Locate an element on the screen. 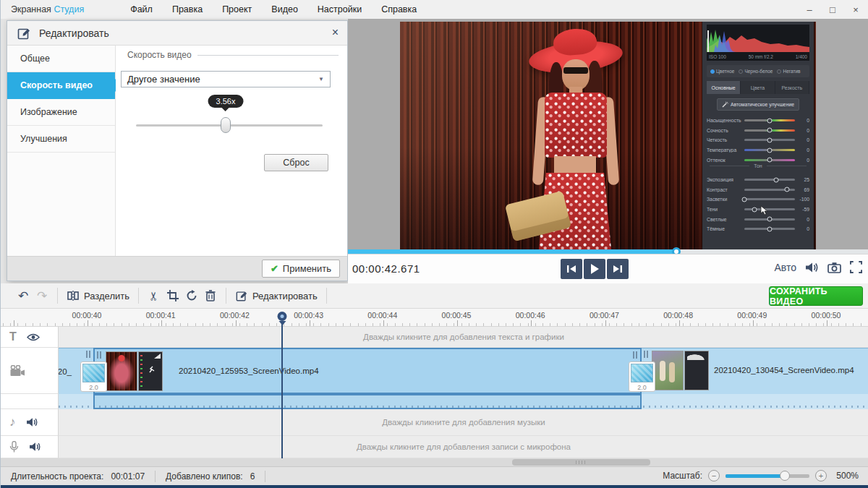 The width and height of the screenshot is (868, 488). radio-icon is located at coordinates (741, 72).